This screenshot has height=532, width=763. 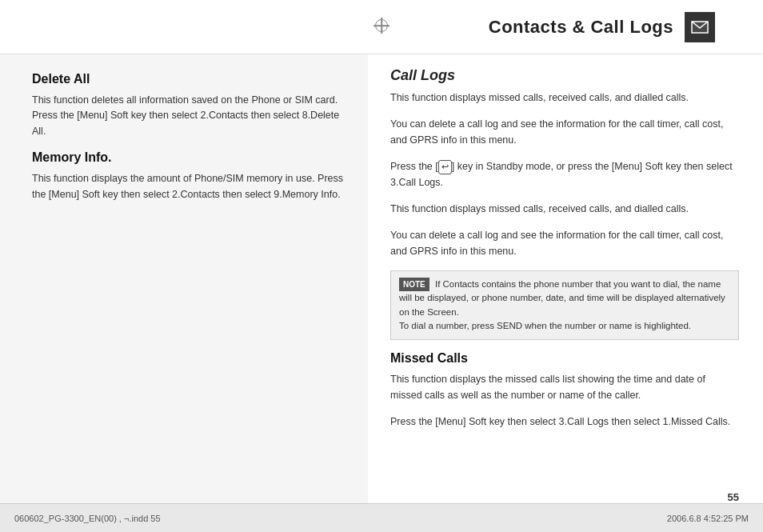 What do you see at coordinates (581, 27) in the screenshot?
I see `page-title: Contacts & Call Logs` at bounding box center [581, 27].